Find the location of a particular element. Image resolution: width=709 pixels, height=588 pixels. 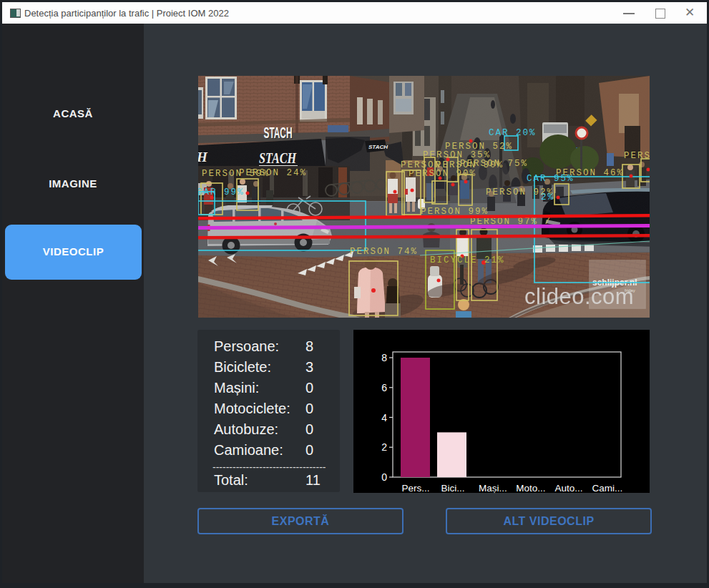

svg-text: Moto... is located at coordinates (531, 488).